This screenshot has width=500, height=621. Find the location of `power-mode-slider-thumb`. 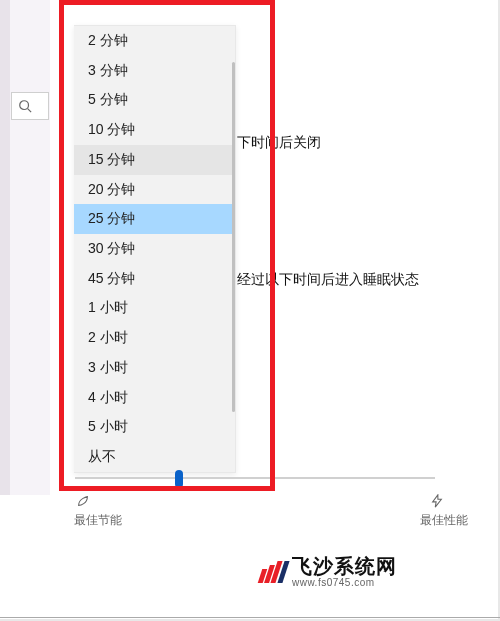

power-mode-slider-thumb is located at coordinates (179, 479).